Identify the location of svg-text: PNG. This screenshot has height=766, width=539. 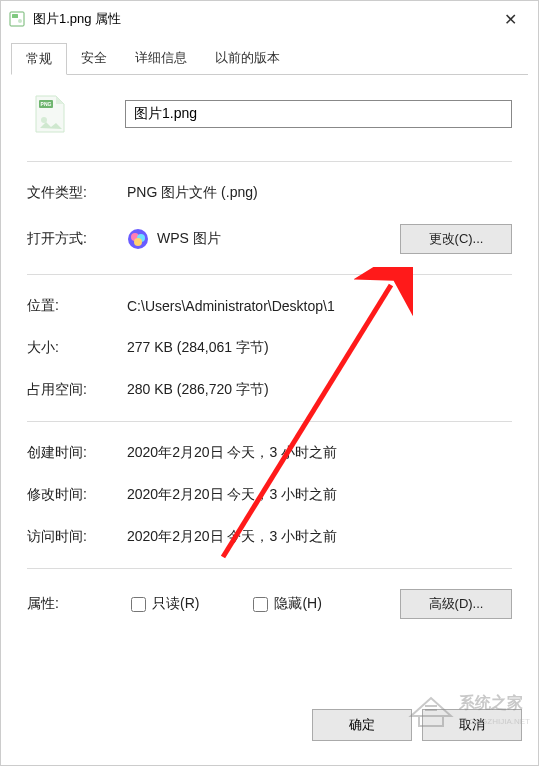
(46, 104).